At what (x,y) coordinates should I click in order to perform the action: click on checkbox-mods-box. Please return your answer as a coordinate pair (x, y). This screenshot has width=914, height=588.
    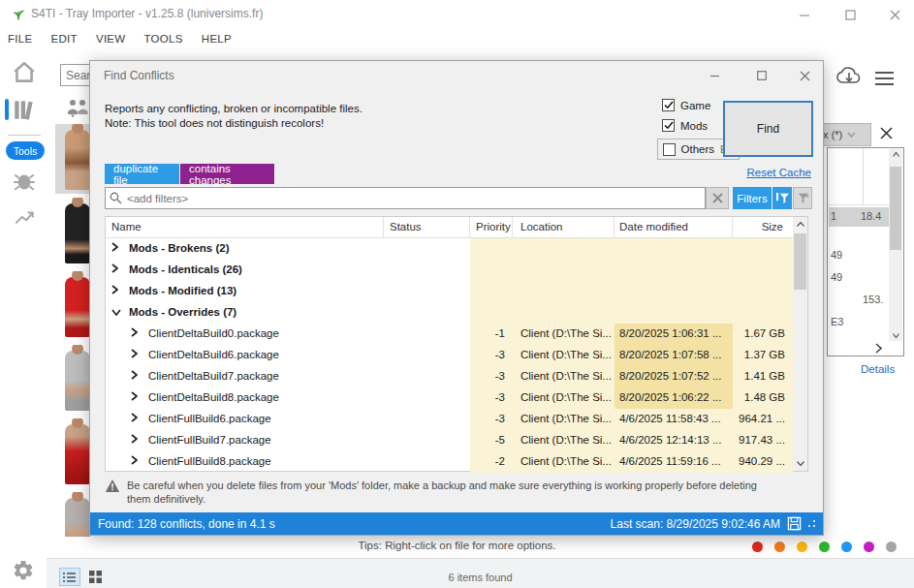
    Looking at the image, I should click on (669, 126).